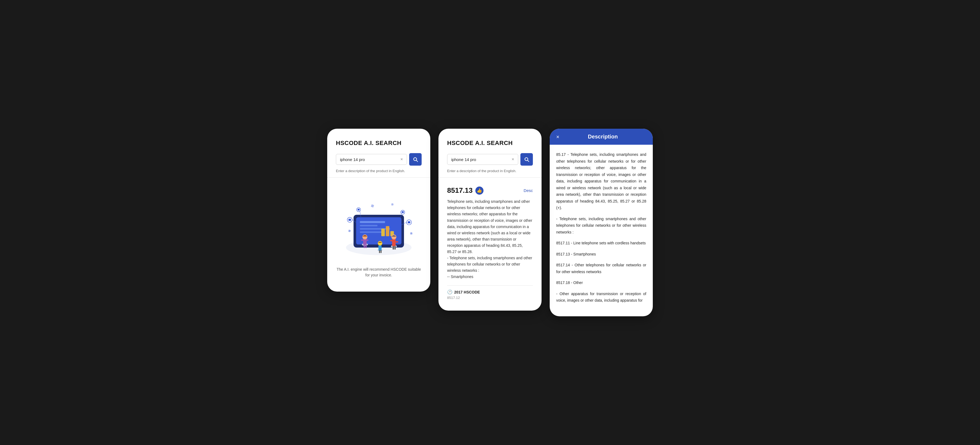 The height and width of the screenshot is (445, 980). Describe the element at coordinates (601, 254) in the screenshot. I see `desc-section-3: 8517.13 - Smartphones` at that location.